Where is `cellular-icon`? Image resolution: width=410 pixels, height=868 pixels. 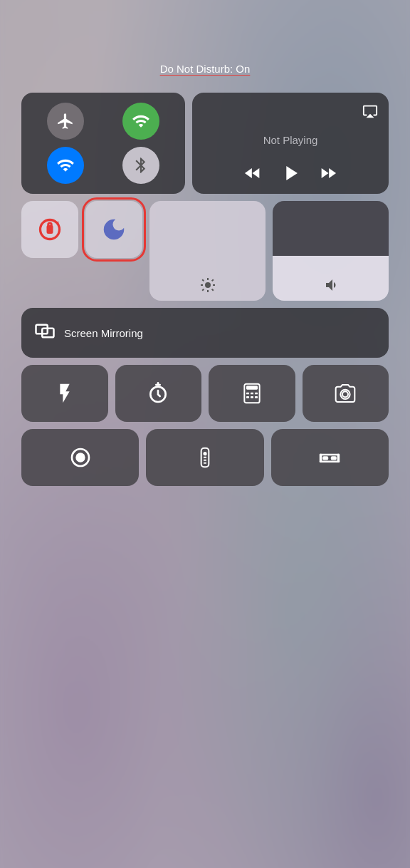
cellular-icon is located at coordinates (141, 121).